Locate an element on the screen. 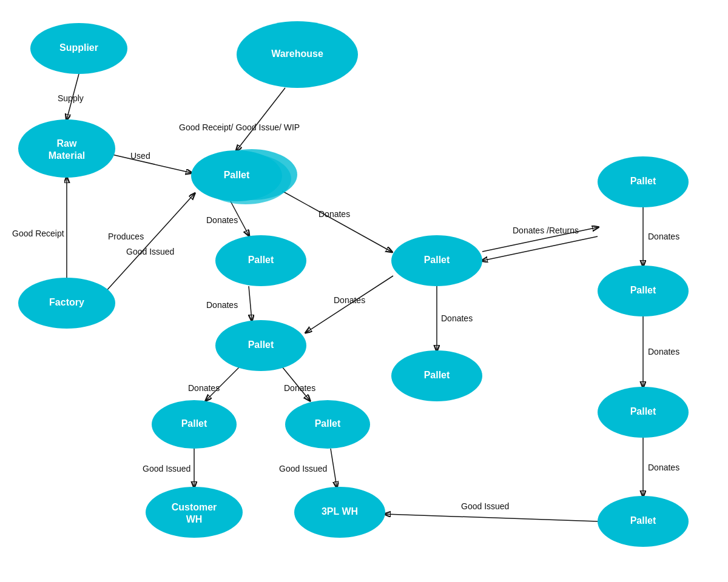 The height and width of the screenshot is (582, 728). donates-returns-label: Donates /Returns is located at coordinates (546, 230).